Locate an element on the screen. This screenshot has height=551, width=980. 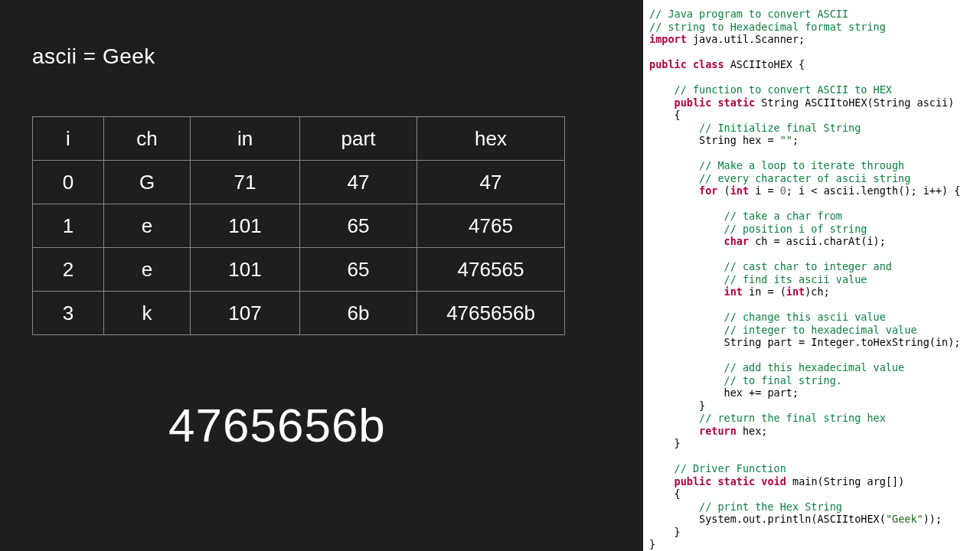
table-cell: 71 is located at coordinates (245, 182).